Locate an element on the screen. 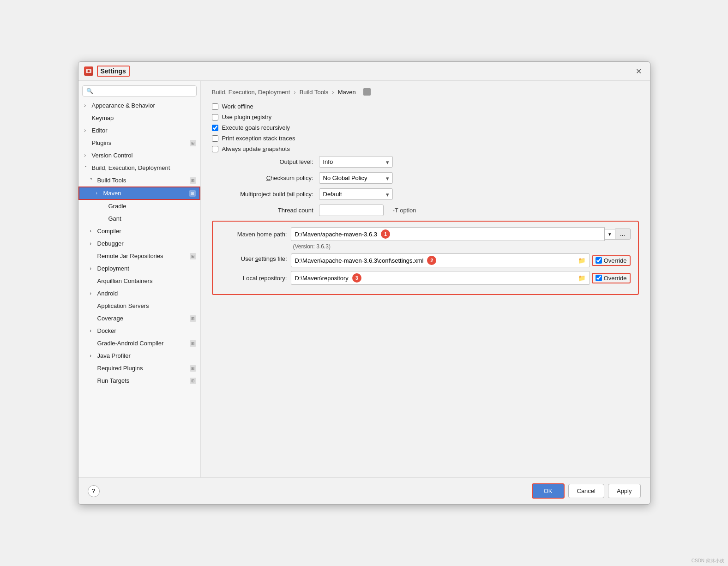  sidebar-item-maven: › Maven ⊞ is located at coordinates (139, 193).